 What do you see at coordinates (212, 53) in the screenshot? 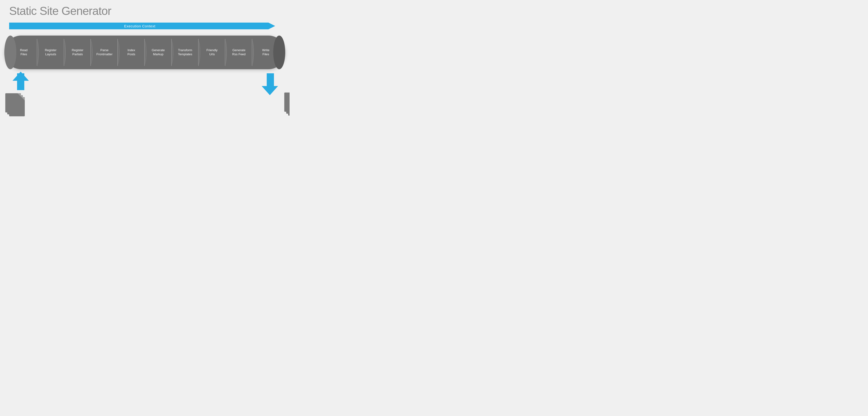
I see `stage-friendly-urls: FriendlyUrls` at bounding box center [212, 53].